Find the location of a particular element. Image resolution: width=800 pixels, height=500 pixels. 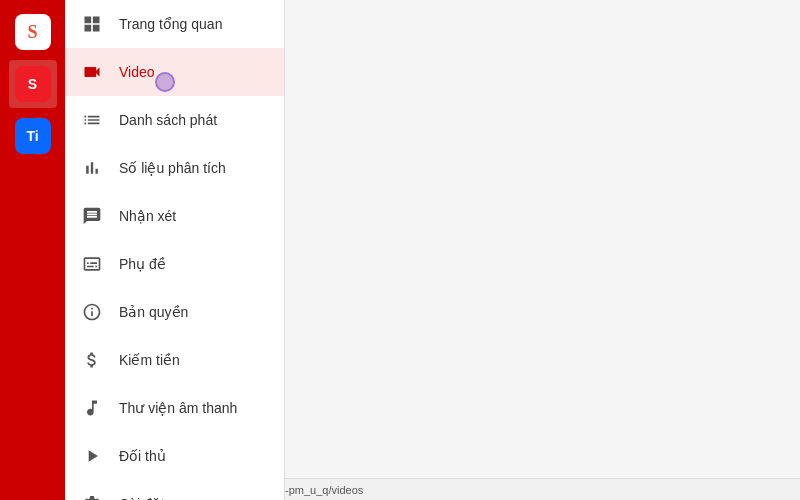

sidebar-item-copyright-label: Bản quyền is located at coordinates (194, 312).